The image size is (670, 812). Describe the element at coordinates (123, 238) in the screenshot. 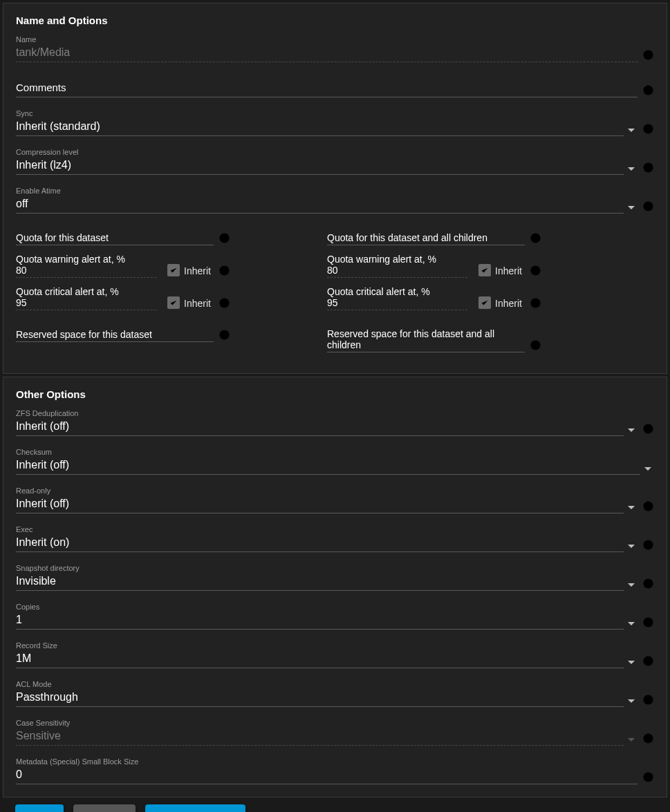

I see `quota-dataset-field: Quota for this dataset` at that location.